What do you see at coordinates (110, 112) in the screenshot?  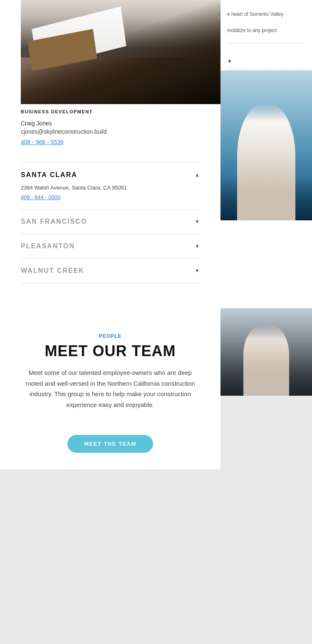 I see `biz-dev-label: BUSINESS DEVELOPMENT` at bounding box center [110, 112].